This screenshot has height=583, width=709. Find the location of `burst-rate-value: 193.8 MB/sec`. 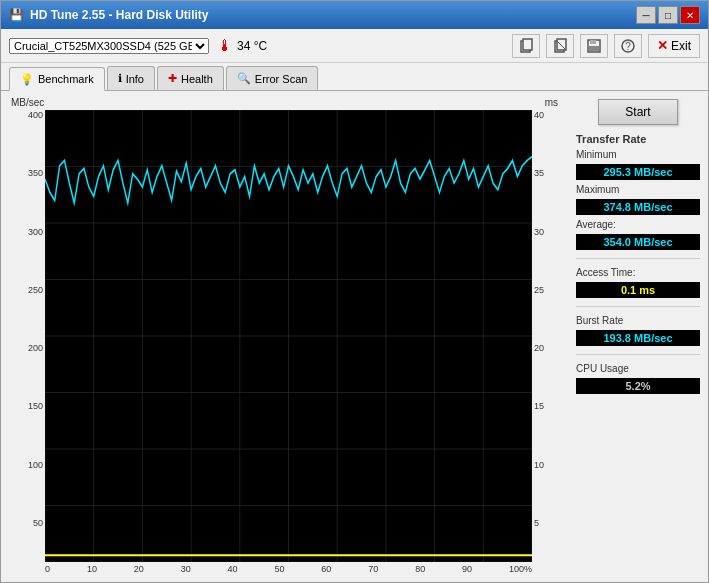

burst-rate-value: 193.8 MB/sec is located at coordinates (638, 338).